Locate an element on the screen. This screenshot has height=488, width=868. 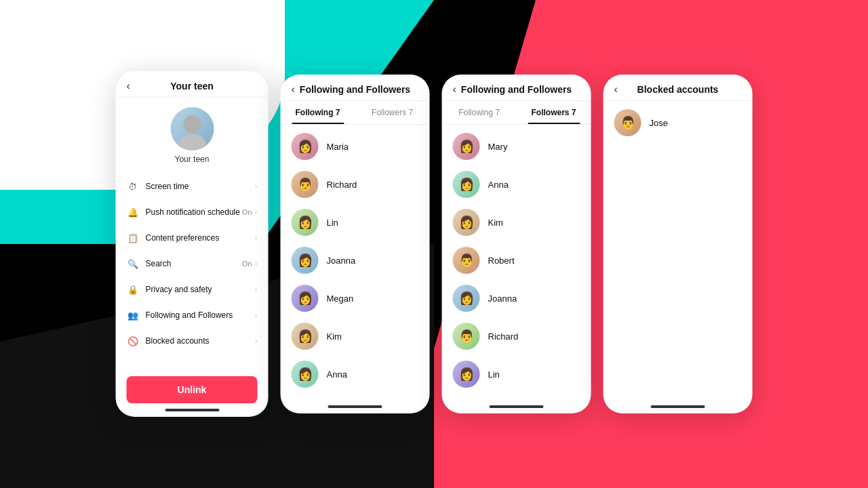
user-name-richard: Richard is located at coordinates (342, 184).